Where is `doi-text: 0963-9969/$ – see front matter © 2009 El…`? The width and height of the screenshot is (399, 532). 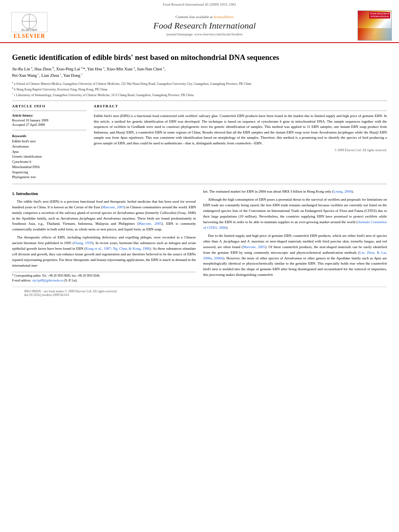 doi-text: 0963-9969/$ – see front matter © 2009 El… is located at coordinates (71, 293).